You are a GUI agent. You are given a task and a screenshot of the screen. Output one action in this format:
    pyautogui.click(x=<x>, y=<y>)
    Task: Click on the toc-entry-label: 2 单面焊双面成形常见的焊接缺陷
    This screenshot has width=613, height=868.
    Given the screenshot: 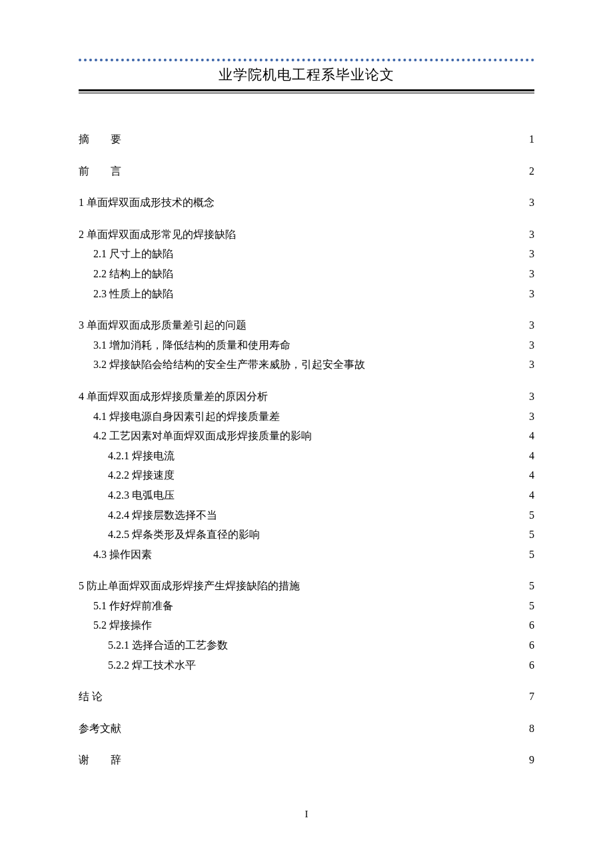 What is the action you would take?
    pyautogui.click(x=157, y=235)
    